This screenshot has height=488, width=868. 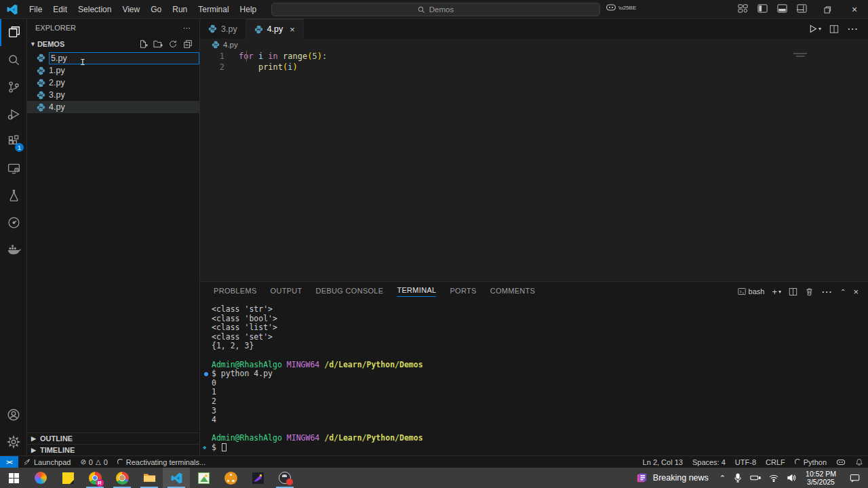 I want to click on panel-tab-comments: COMMENTS, so click(x=513, y=291).